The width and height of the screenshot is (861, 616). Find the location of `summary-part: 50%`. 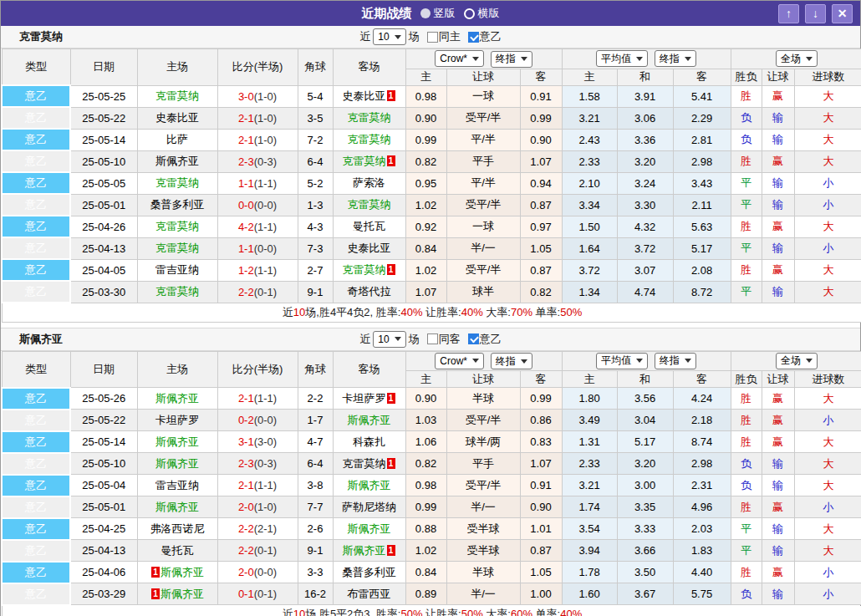

summary-part: 50% is located at coordinates (472, 612).